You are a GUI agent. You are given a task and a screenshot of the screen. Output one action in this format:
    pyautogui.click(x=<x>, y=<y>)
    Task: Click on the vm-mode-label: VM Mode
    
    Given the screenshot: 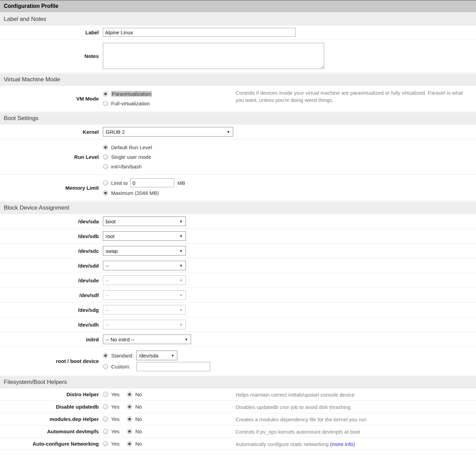 What is the action you would take?
    pyautogui.click(x=51, y=99)
    